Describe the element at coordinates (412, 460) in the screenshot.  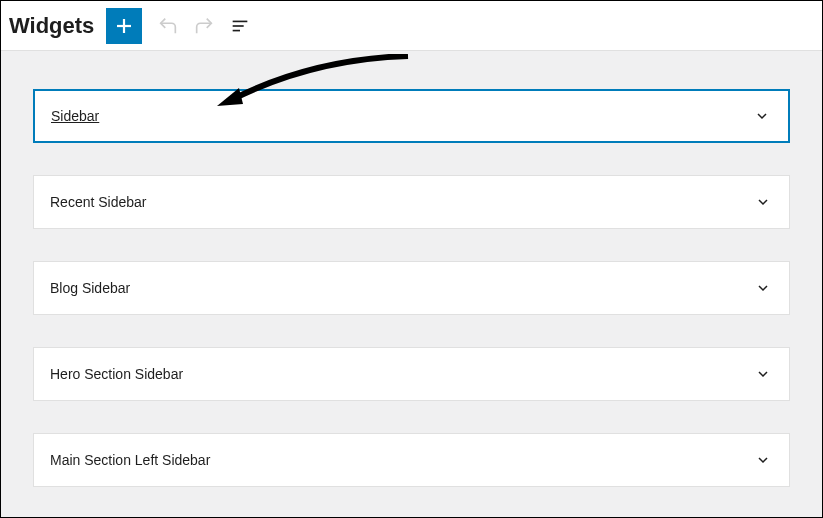
I see `widget-area-main-section-left-sidebar: Main Section Left Sidebar` at that location.